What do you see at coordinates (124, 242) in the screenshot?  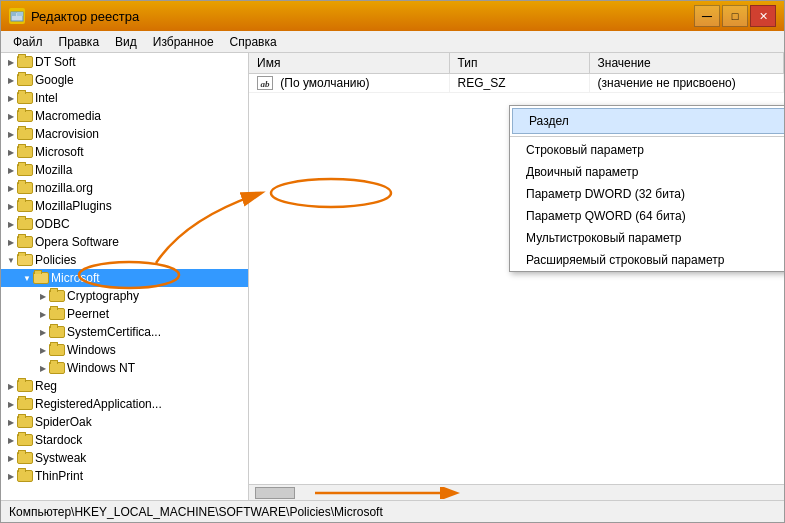 I see `tree-item-opera: ▶ Opera Software` at bounding box center [124, 242].